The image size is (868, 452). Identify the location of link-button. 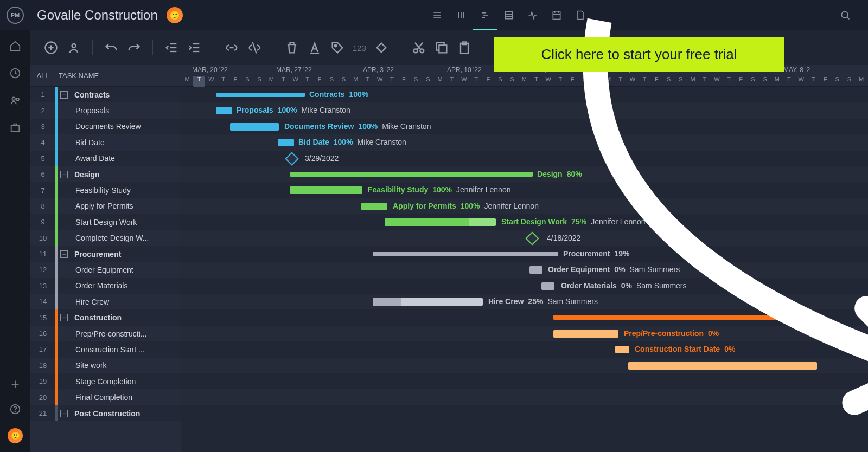
(232, 48).